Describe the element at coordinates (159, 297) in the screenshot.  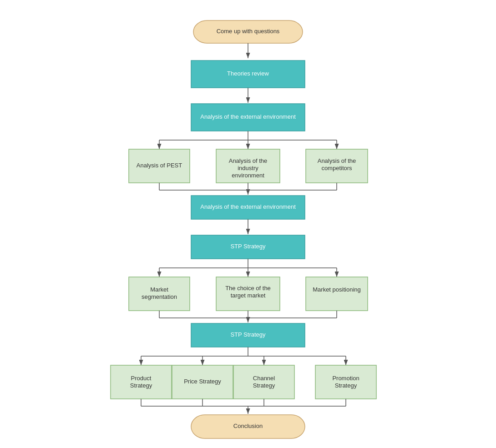
I see `market-seg-label2: segmentation` at that location.